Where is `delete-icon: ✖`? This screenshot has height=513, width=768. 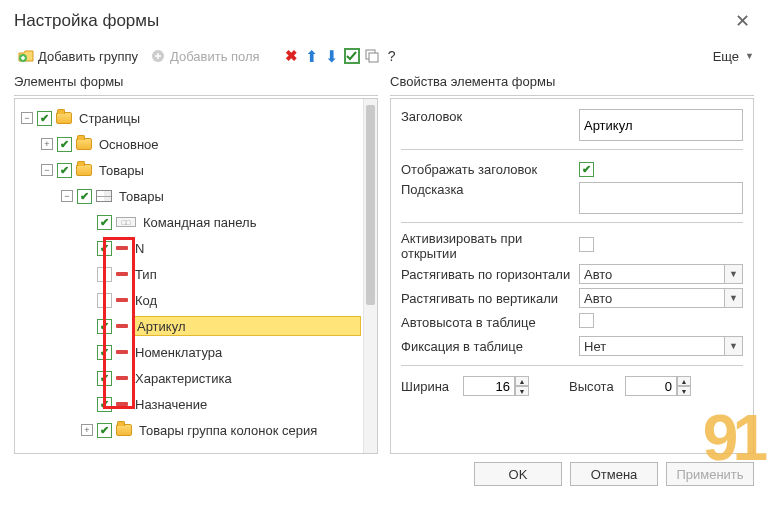 delete-icon: ✖ is located at coordinates (292, 56).